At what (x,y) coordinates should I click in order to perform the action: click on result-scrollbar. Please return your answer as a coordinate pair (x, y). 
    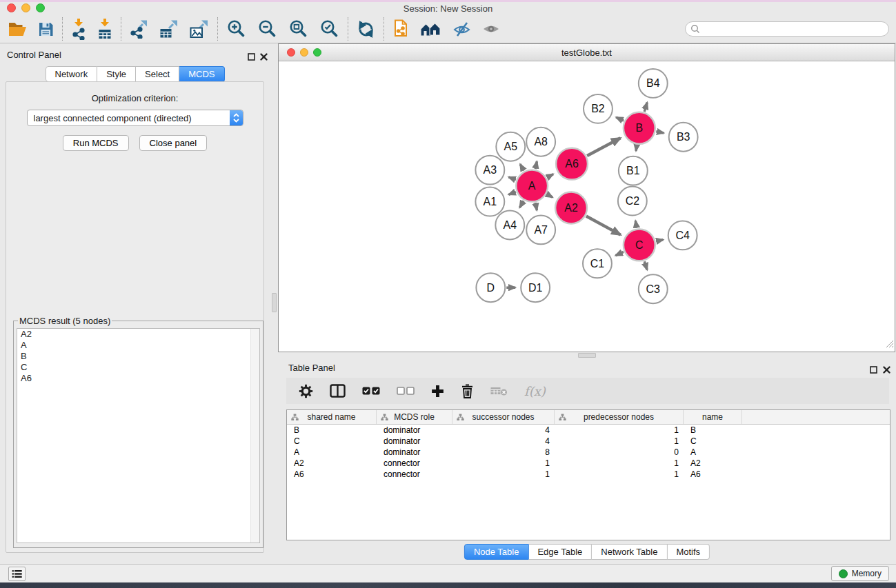
    Looking at the image, I should click on (255, 436).